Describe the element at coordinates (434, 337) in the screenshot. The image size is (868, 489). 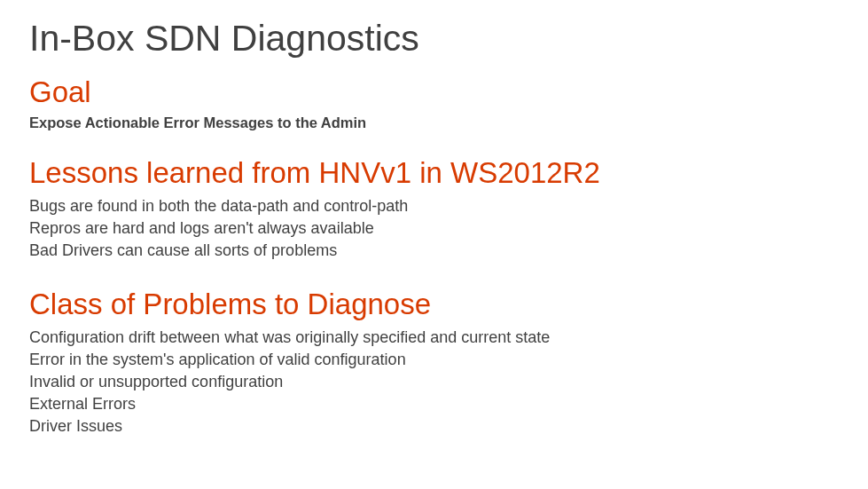
I see `body-line: Configuration drift between what was ori…` at that location.